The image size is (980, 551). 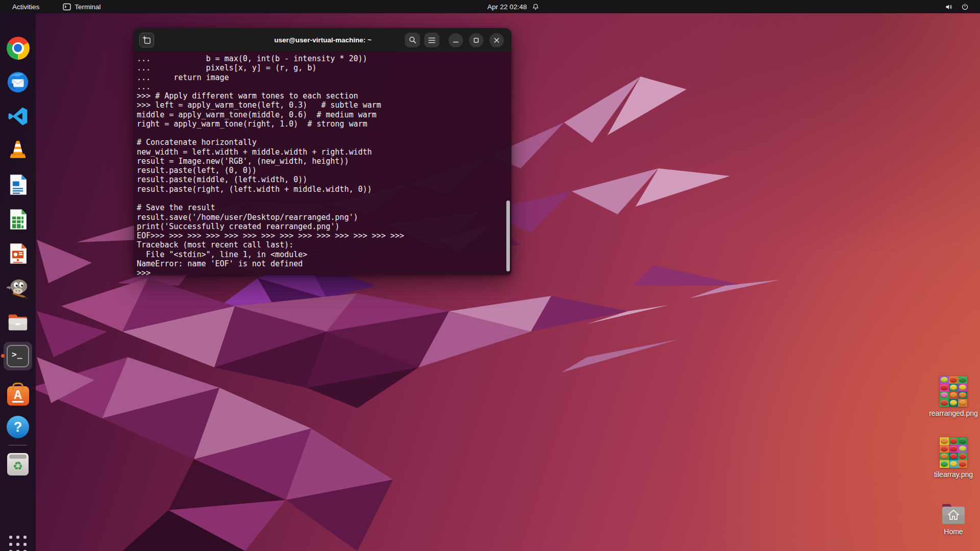 What do you see at coordinates (82, 7) in the screenshot?
I see `focused-app-menu: Terminal` at bounding box center [82, 7].